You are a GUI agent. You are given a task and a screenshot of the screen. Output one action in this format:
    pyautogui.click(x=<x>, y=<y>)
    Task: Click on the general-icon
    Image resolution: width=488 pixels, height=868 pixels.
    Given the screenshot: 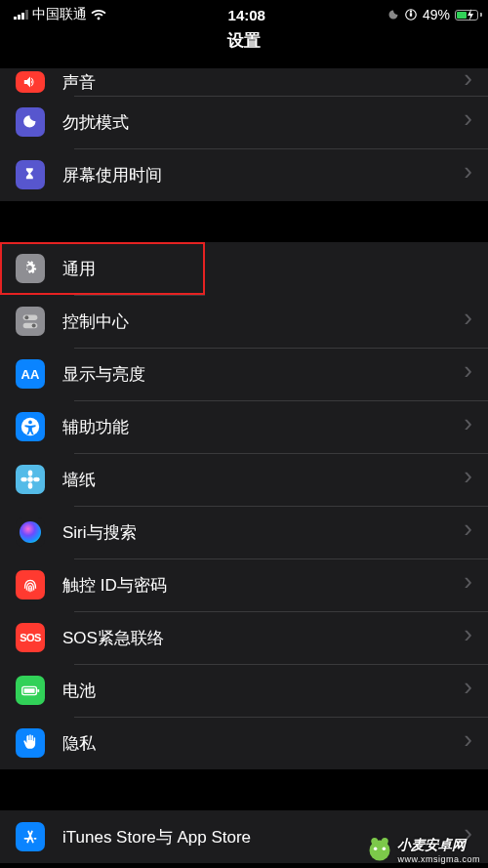 What is the action you would take?
    pyautogui.click(x=30, y=269)
    